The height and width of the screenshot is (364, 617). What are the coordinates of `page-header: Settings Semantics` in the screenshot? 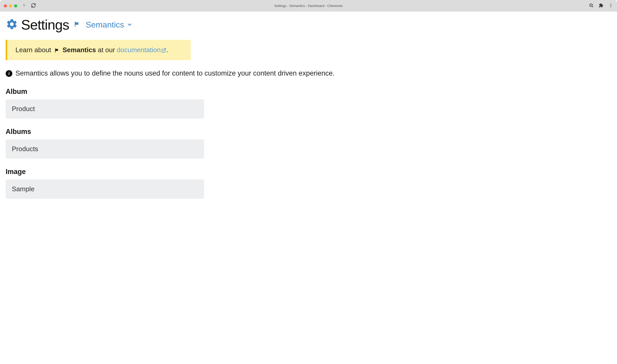 It's located at (308, 25).